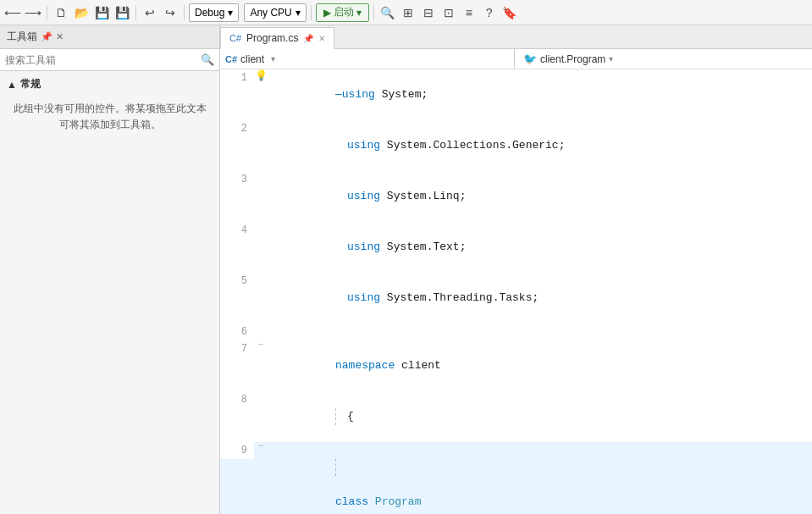  Describe the element at coordinates (312, 13) in the screenshot. I see `sep4` at that location.